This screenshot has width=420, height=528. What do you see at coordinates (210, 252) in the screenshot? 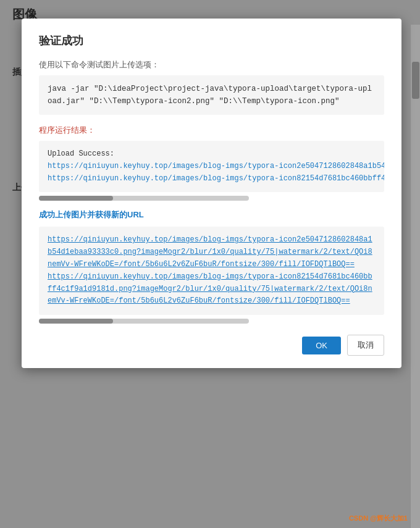
I see `link-url1: https://qiniuyun.keyhuy.top/images/blog-…` at bounding box center [210, 252].